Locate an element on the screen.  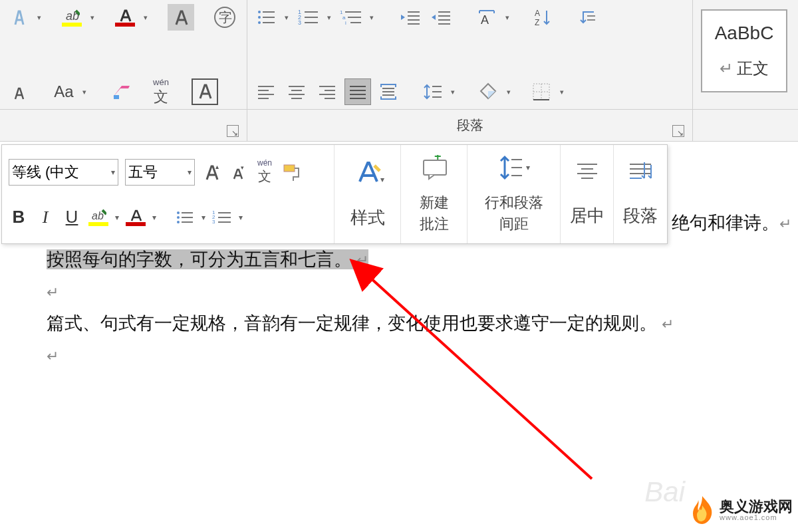
style-name: 正文 is located at coordinates (753, 68).